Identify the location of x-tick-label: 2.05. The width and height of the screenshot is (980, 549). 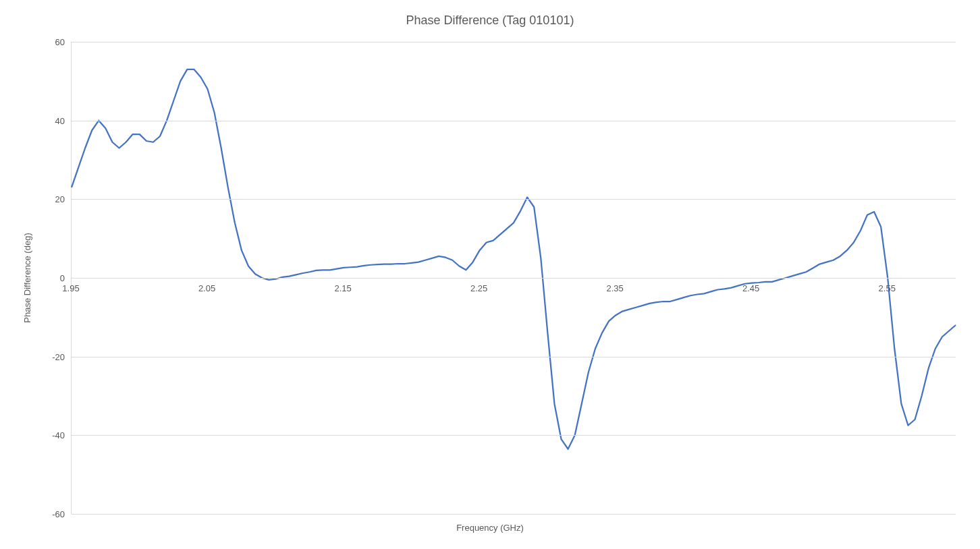
(207, 289).